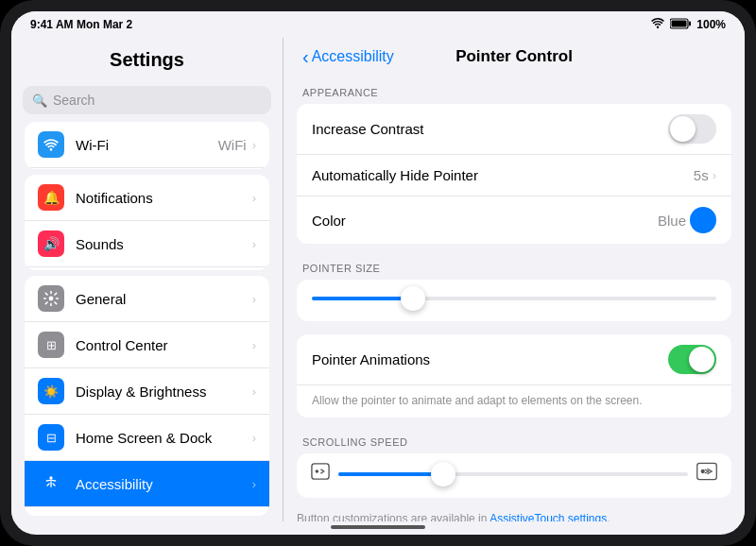 The image size is (756, 546). I want to click on scrolling-speed-fill, so click(391, 474).